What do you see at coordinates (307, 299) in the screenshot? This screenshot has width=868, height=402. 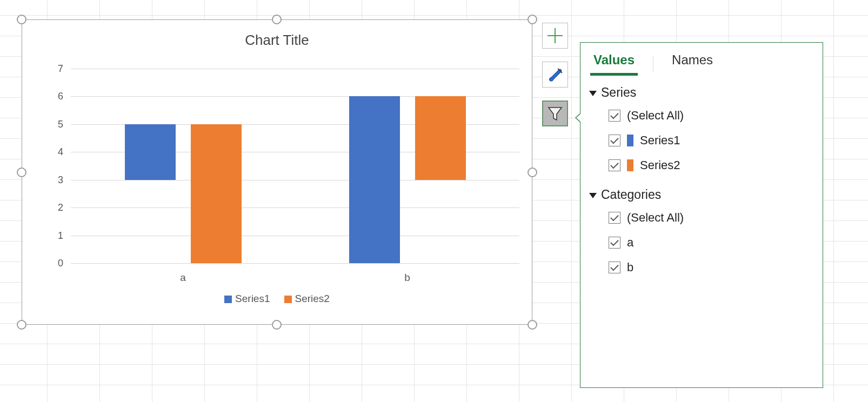 I see `legend-item: Series2` at bounding box center [307, 299].